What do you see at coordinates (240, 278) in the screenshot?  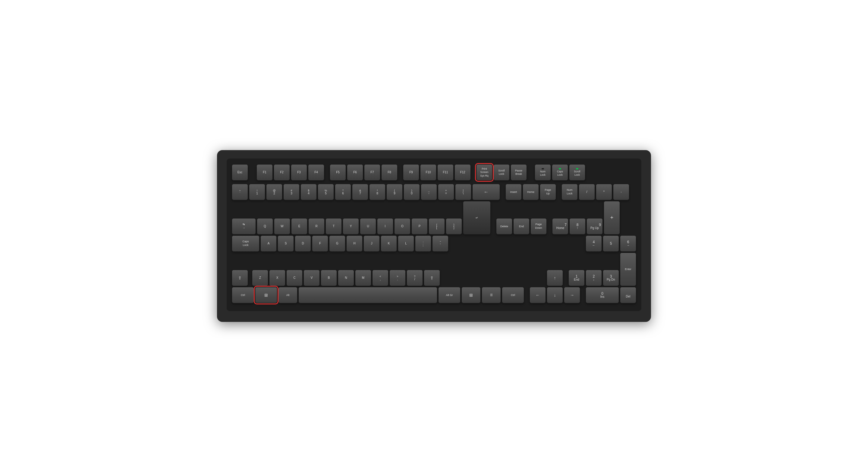 I see `key-left-shift: ⇧` at bounding box center [240, 278].